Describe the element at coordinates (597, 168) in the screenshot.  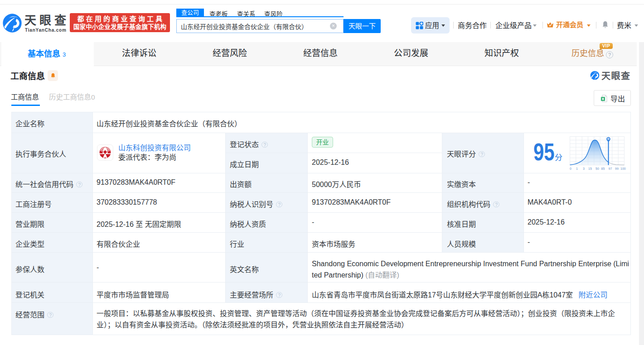
I see `svg-text: 50` at that location.